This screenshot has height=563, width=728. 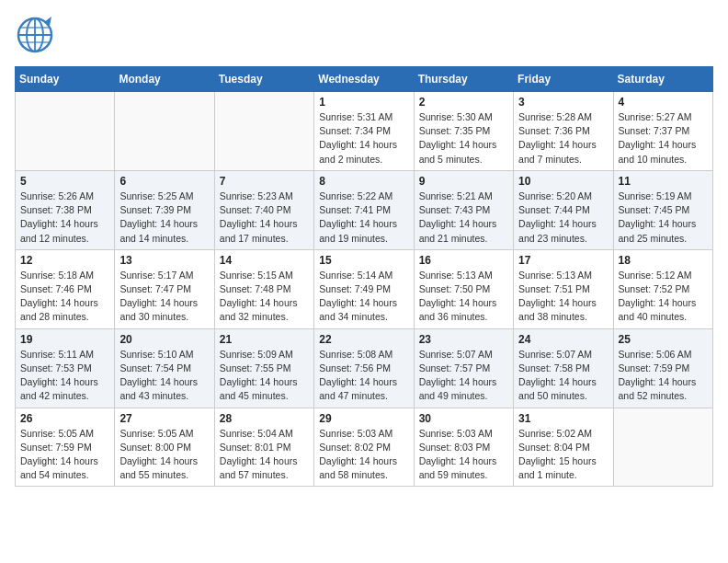 I want to click on day-of-week-header: Sunday, so click(x=65, y=79).